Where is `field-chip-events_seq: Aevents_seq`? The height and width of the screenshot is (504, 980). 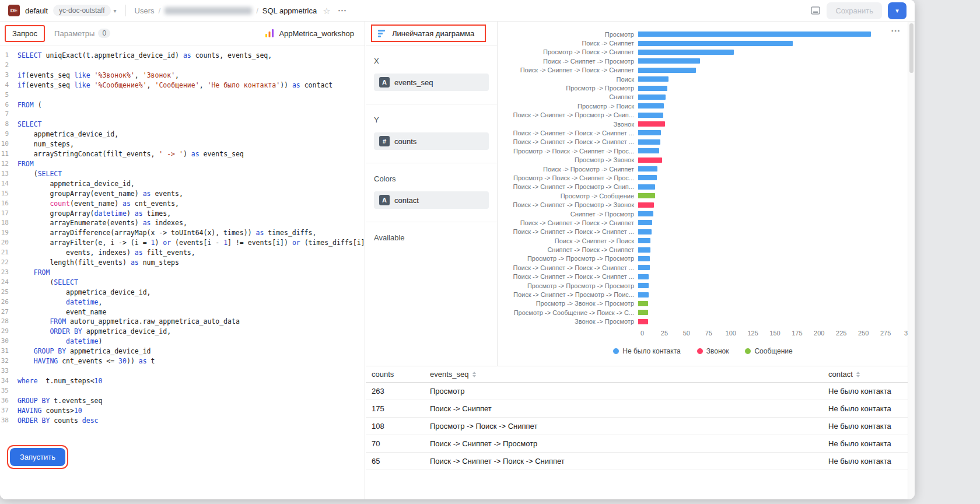
field-chip-events_seq: Aevents_seq is located at coordinates (432, 82).